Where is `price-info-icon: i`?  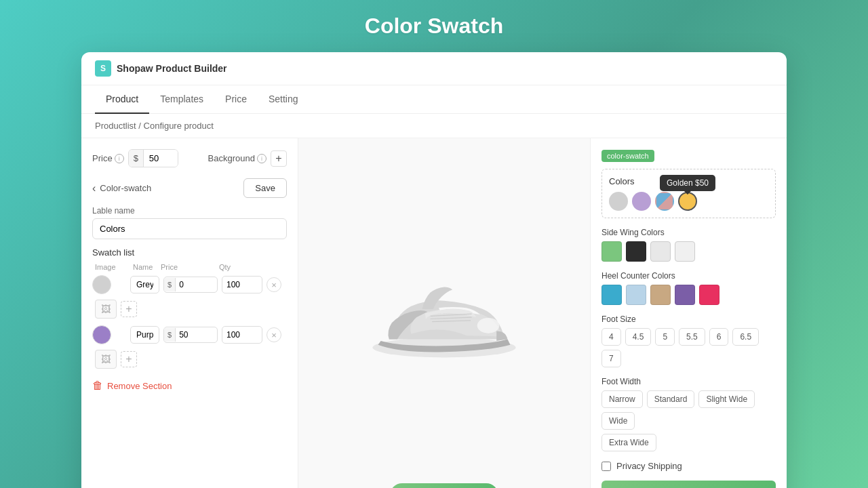 price-info-icon: i is located at coordinates (119, 159).